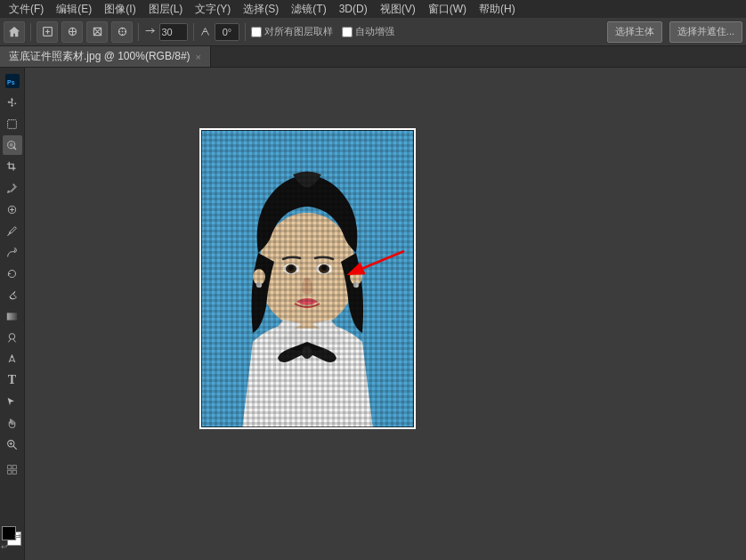  I want to click on tab-title: 蓝底证件照素材.jpg @ 100%(RGB/8#), so click(100, 57).